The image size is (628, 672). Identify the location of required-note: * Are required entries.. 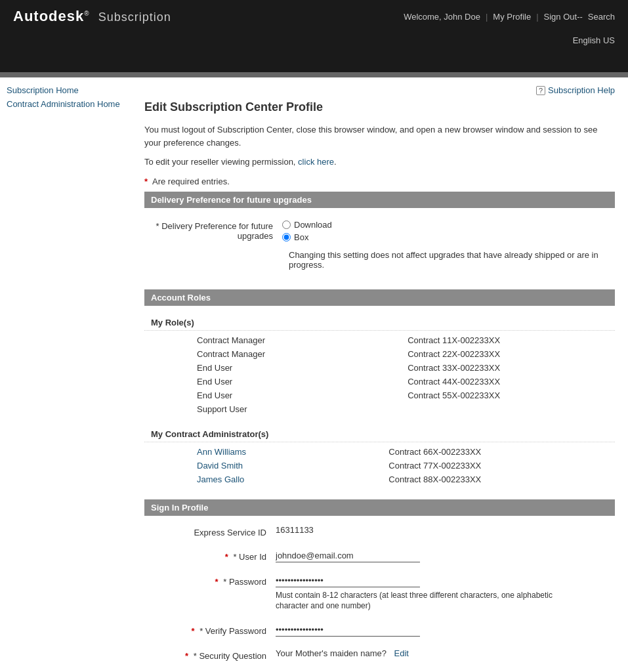
(379, 181).